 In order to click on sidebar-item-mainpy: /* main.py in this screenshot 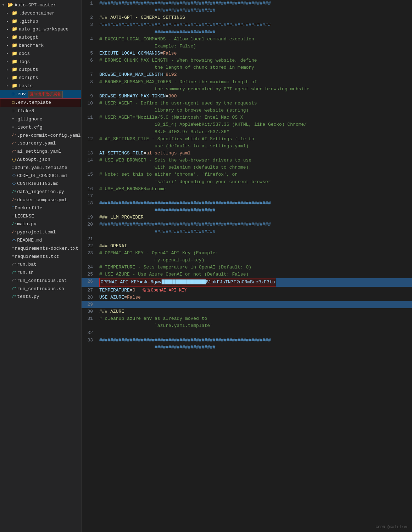, I will do `click(40, 225)`.